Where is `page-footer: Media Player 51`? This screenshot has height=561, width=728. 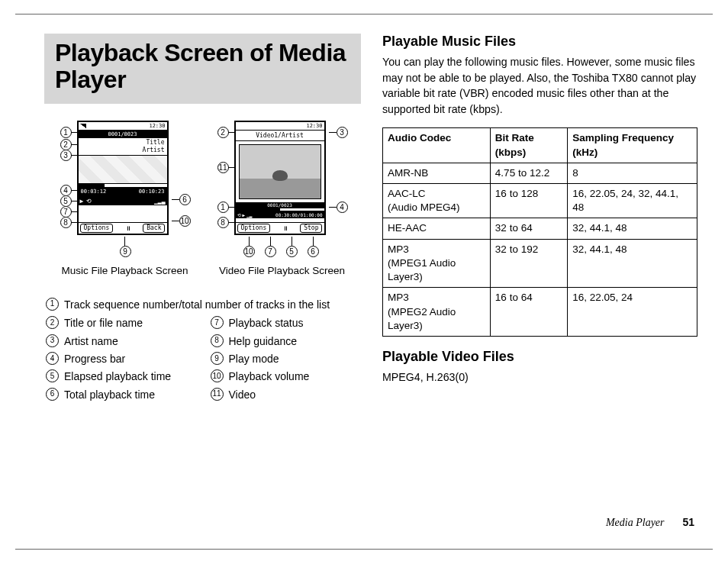 page-footer: Media Player 51 is located at coordinates (650, 522).